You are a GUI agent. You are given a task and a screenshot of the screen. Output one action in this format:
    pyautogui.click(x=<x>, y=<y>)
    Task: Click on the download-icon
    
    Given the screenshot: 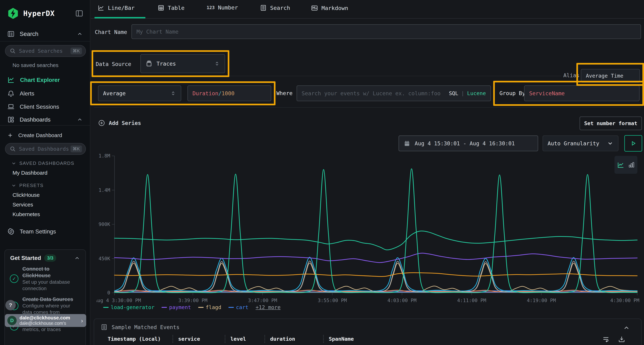 What is the action you would take?
    pyautogui.click(x=622, y=339)
    